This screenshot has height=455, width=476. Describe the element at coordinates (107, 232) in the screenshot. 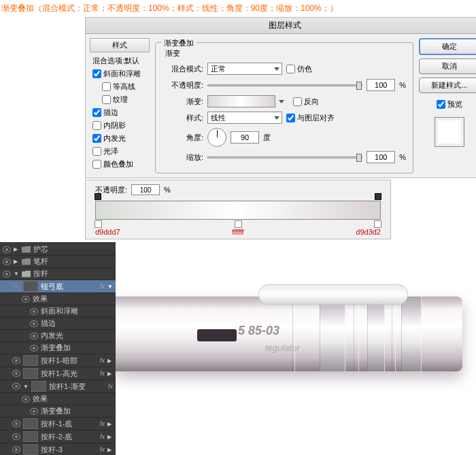

I see `stop-label-0: d9ddd7` at that location.